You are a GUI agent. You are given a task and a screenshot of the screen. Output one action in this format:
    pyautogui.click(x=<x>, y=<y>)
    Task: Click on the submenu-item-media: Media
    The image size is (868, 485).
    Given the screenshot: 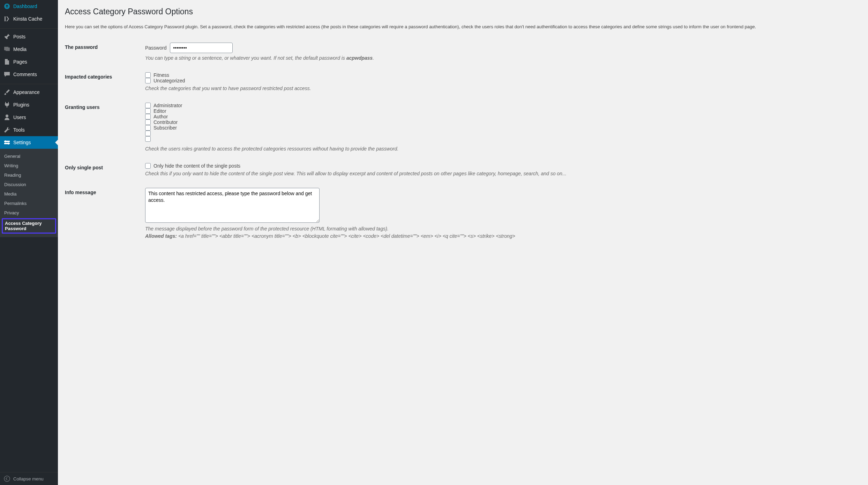 What is the action you would take?
    pyautogui.click(x=29, y=194)
    